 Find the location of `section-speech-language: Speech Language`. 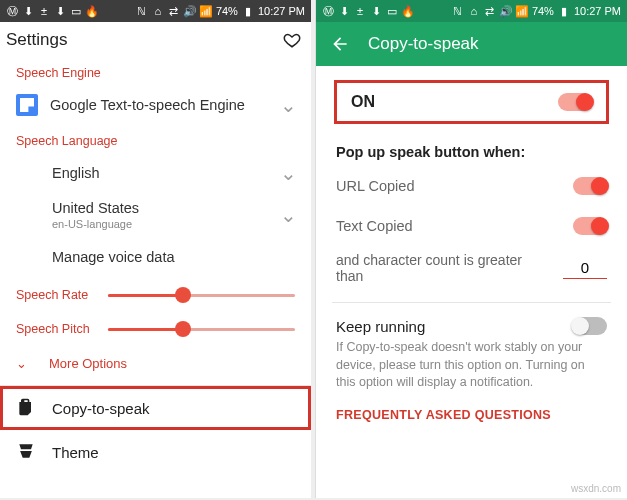

section-speech-language: Speech Language is located at coordinates (156, 139).